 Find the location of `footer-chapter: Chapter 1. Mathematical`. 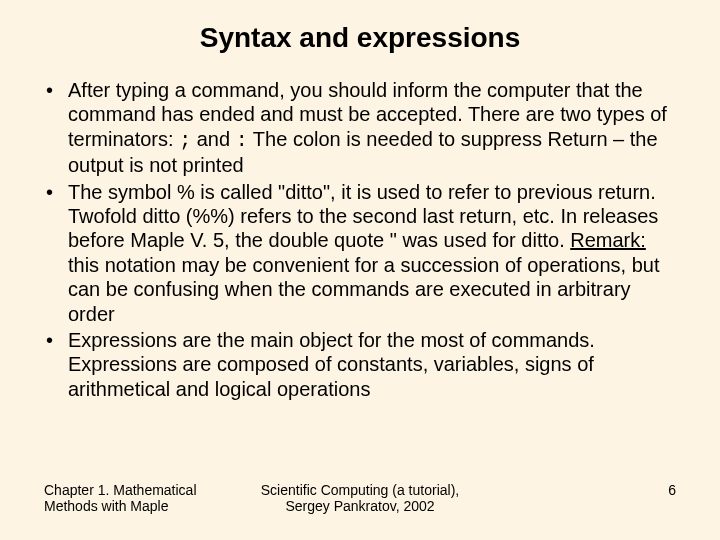

footer-chapter: Chapter 1. Mathematical is located at coordinates (143, 490).